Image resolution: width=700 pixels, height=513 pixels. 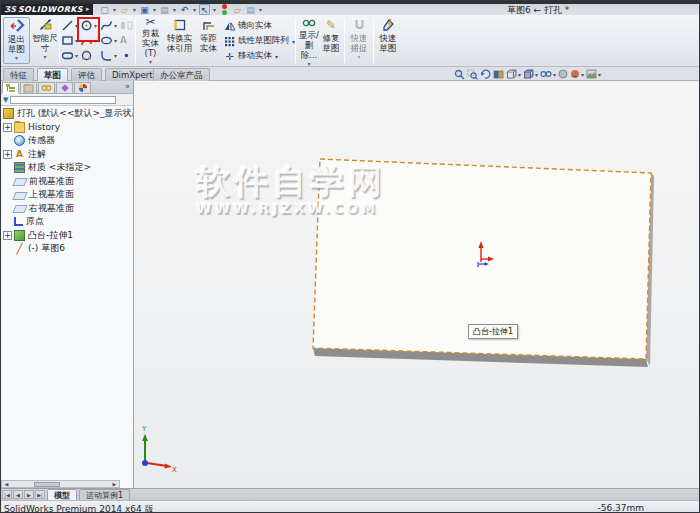 What do you see at coordinates (90, 55) in the screenshot?
I see `perimeter-circle-tool-button` at bounding box center [90, 55].